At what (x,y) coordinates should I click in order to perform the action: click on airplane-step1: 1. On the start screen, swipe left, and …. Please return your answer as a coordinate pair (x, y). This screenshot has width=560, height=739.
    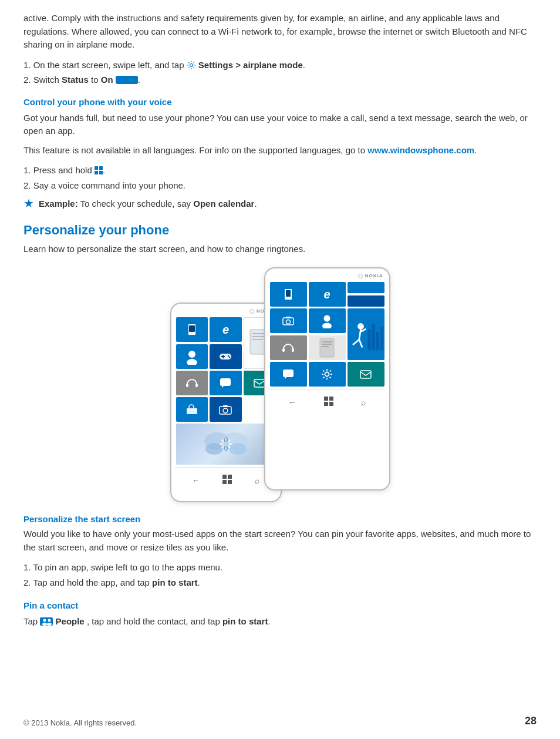
    Looking at the image, I should click on (280, 65).